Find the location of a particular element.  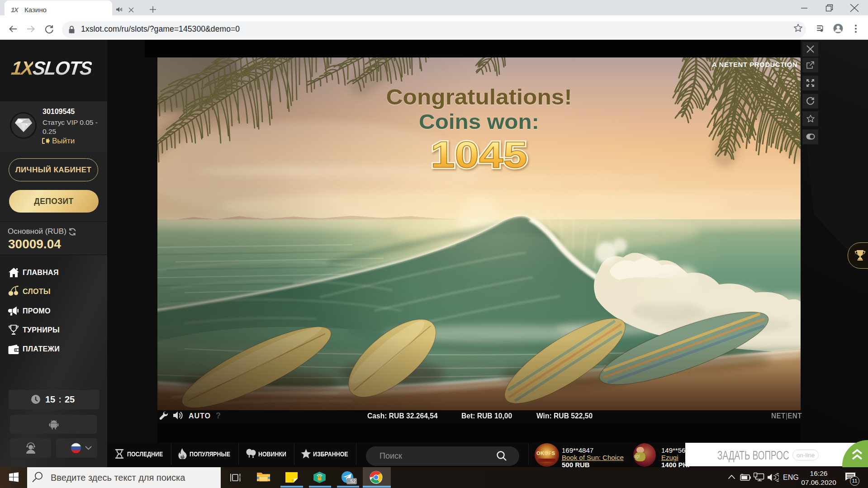

svg-text: A NETENT PRODUCTION is located at coordinates (754, 64).